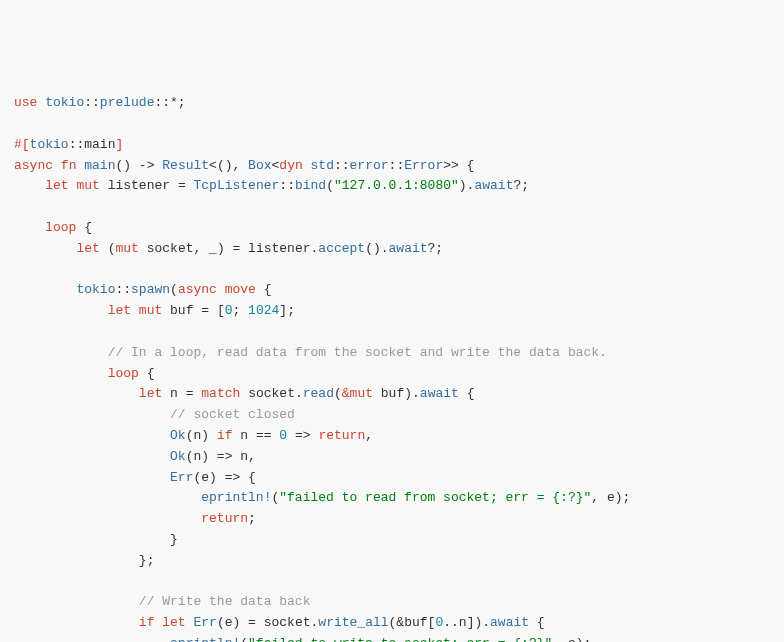  What do you see at coordinates (260, 166) in the screenshot?
I see `type-box: Box` at bounding box center [260, 166].